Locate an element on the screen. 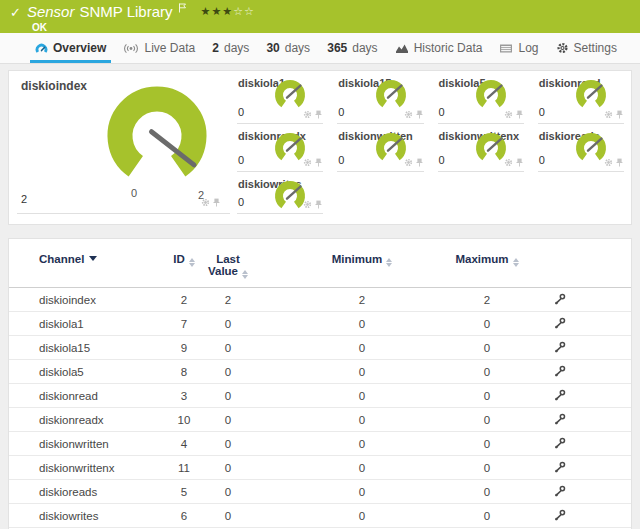  flag-icon is located at coordinates (182, 8).